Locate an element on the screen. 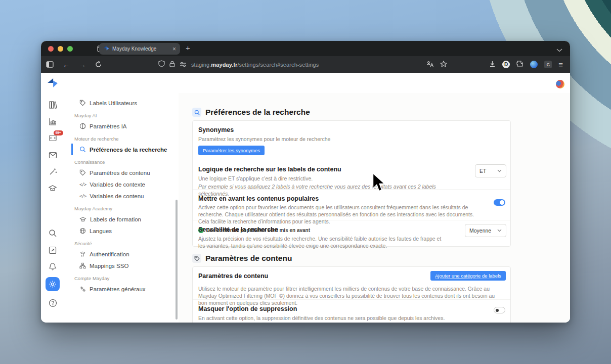 This screenshot has height=364, width=611. window-controls is located at coordinates (61, 49).